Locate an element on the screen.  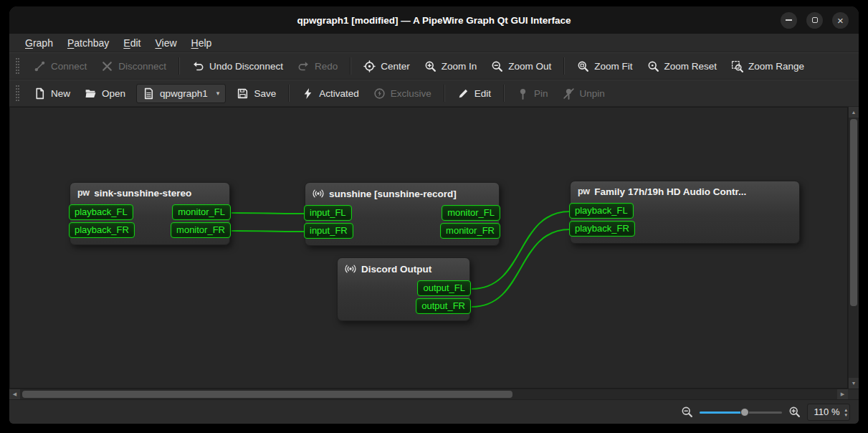
maximize-button is located at coordinates (814, 20).